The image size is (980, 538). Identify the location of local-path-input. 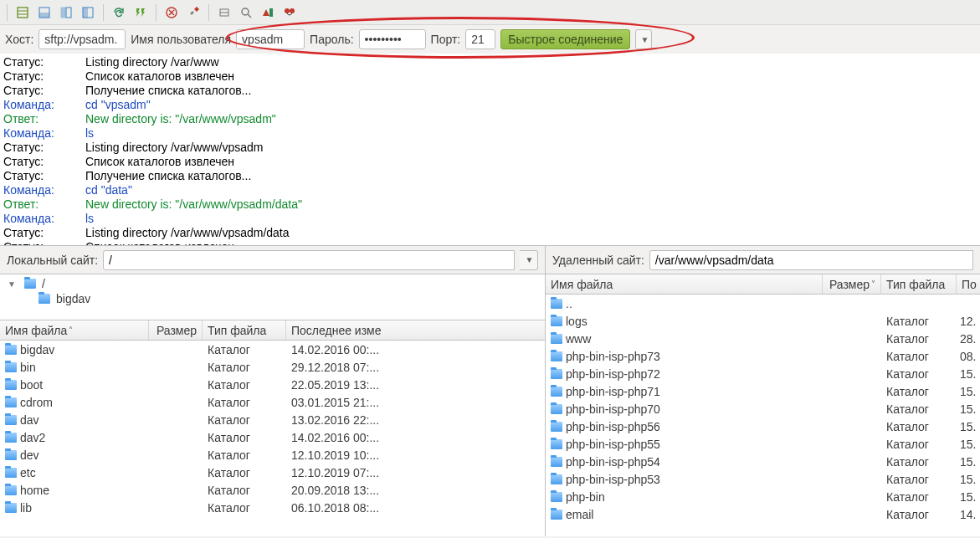
(309, 260).